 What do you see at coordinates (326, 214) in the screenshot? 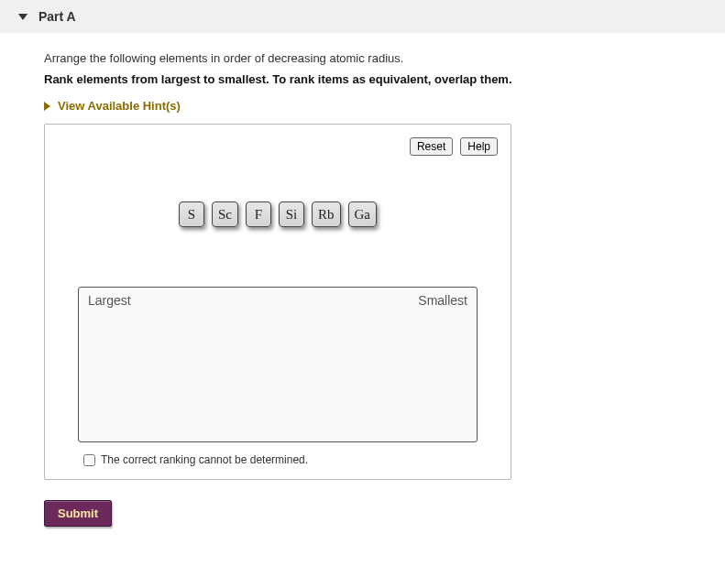
I see `element-tile: Rb` at bounding box center [326, 214].